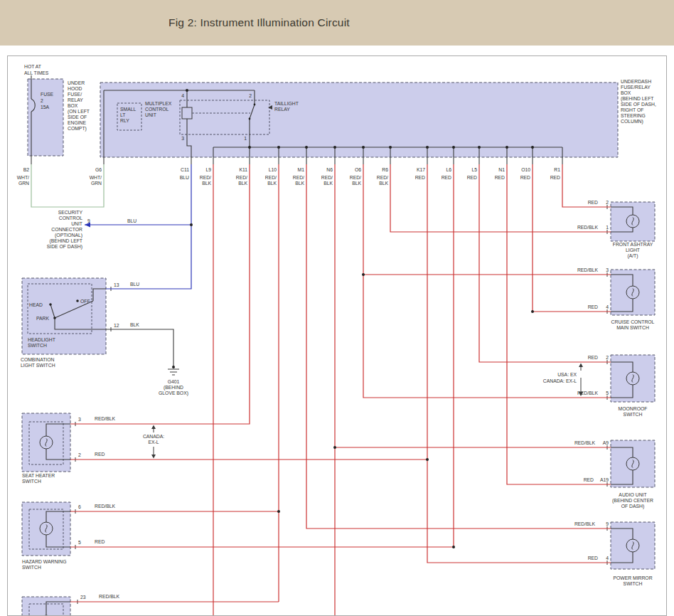 The width and height of the screenshot is (674, 616). What do you see at coordinates (545, 263) in the screenshot?
I see `wire-red-l5-moonroof2` at bounding box center [545, 263].